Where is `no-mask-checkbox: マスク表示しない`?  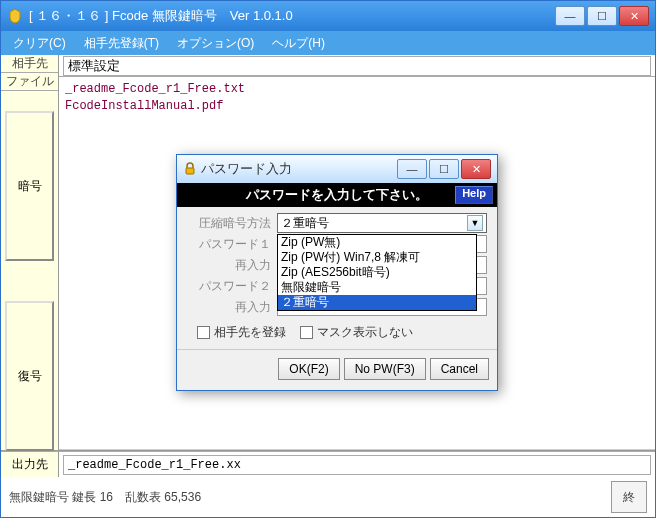 no-mask-checkbox: マスク表示しない is located at coordinates (356, 332).